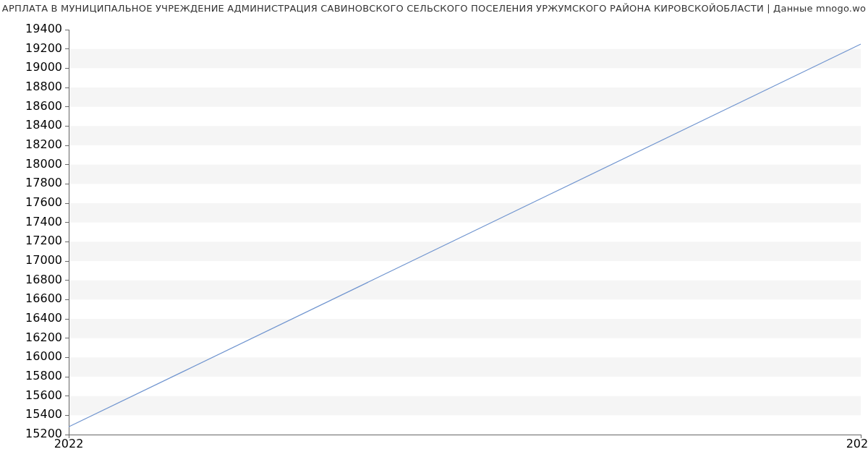 The image size is (868, 470). Describe the element at coordinates (43, 337) in the screenshot. I see `y-tick-label: 16200` at that location.